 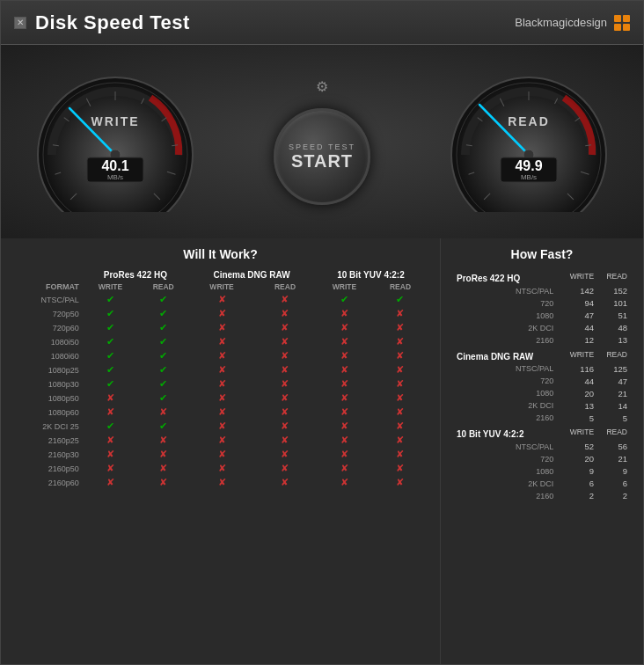 I want to click on speed-group-name: Cinema DNG RAW, so click(x=507, y=355).